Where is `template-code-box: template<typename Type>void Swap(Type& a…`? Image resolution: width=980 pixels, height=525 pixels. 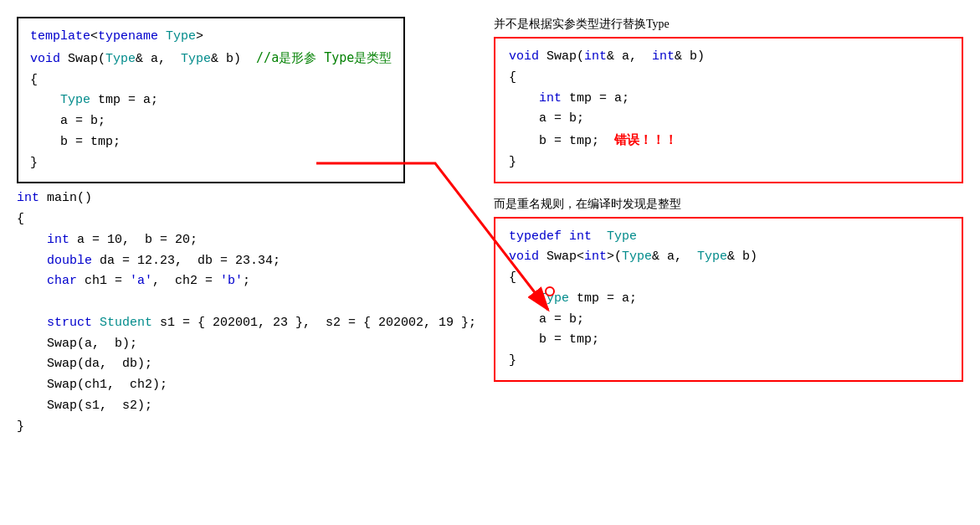
template-code-box: template<typename Type>void Swap(Type& a… is located at coordinates (211, 100).